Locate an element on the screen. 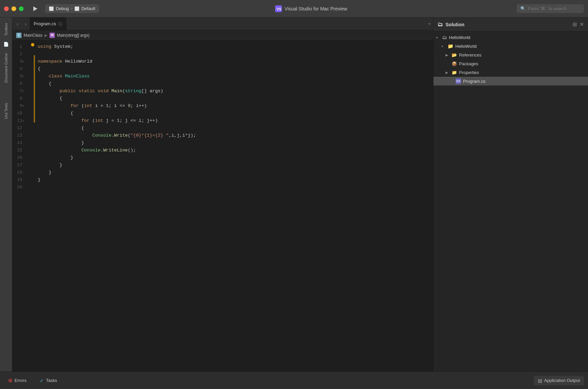 The width and height of the screenshot is (588, 389). line-num-6: 6 is located at coordinates (19, 84).